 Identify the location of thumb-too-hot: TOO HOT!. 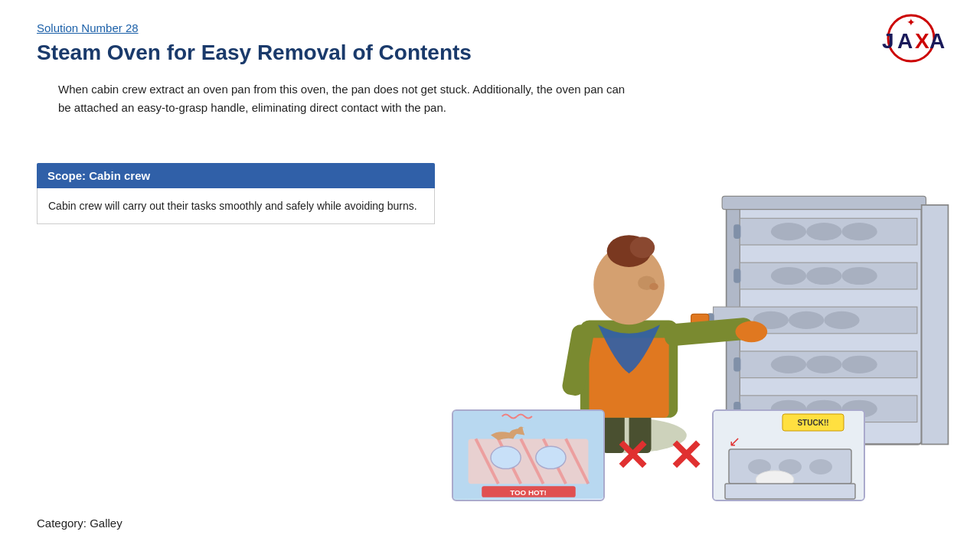
(528, 455).